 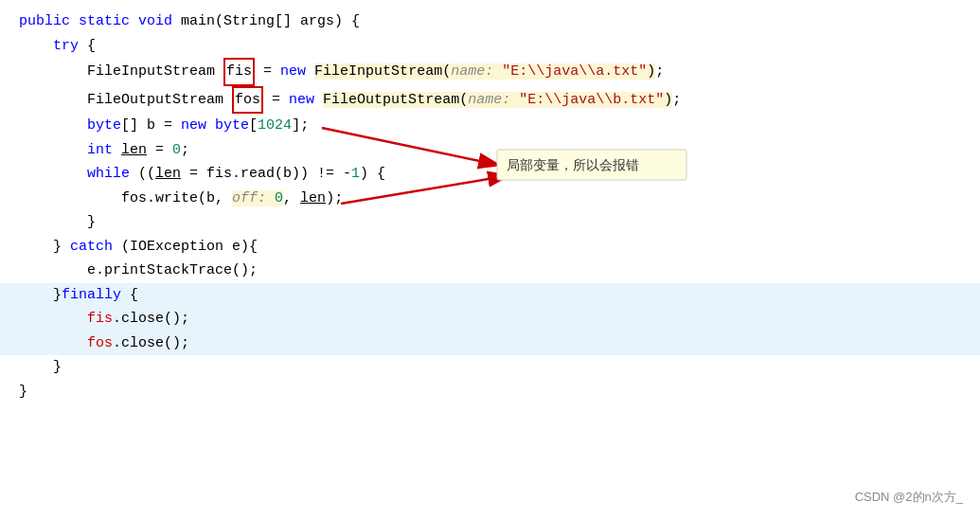 What do you see at coordinates (490, 247) in the screenshot?
I see `code-line-10: } catch (IOException e){` at bounding box center [490, 247].